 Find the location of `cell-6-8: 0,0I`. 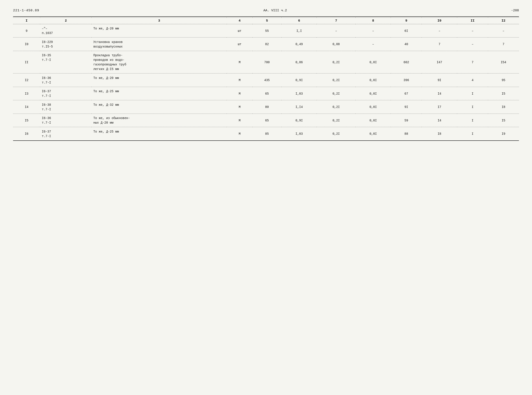

cell-6-8: 0,0I is located at coordinates (373, 107).